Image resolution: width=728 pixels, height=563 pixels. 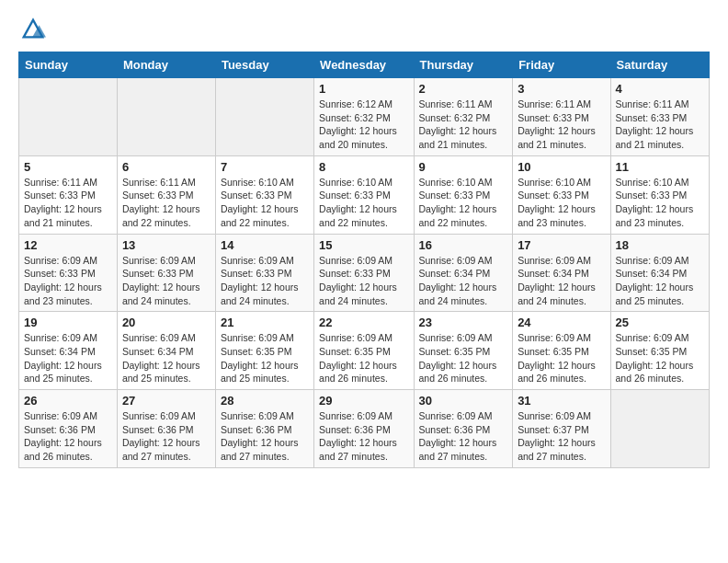 What do you see at coordinates (364, 118) in the screenshot?
I see `calendar-week-1: 1Sunrise: 6:12 AMSunset: 6:32 PMDaylight…` at bounding box center [364, 118].